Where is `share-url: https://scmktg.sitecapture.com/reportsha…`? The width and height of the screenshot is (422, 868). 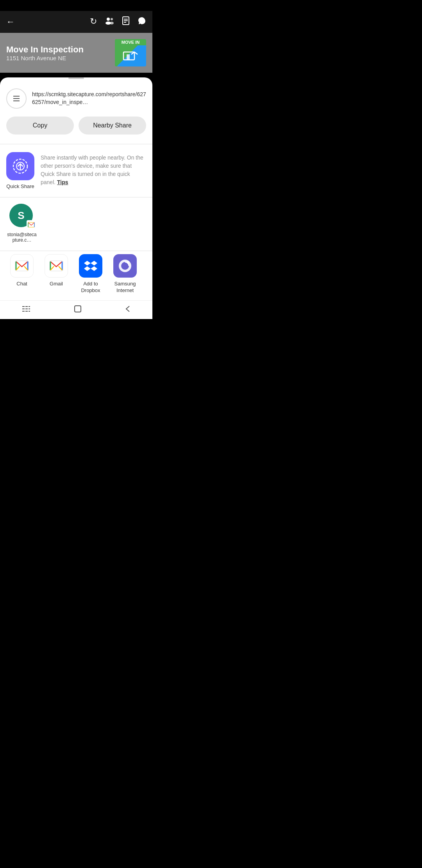
share-url: https://scmktg.sitecapture.com/reportsha… is located at coordinates (89, 99).